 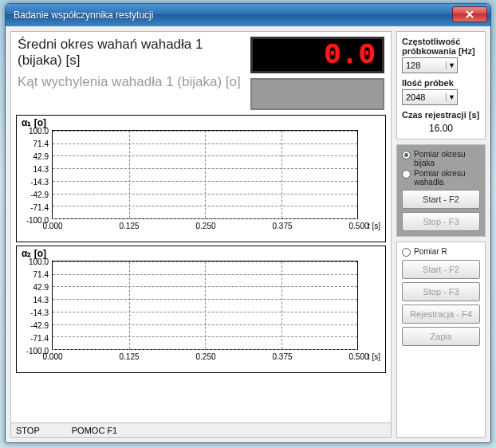 I want to click on acquisition-panel: Pomiar okresu bijaka Pomiar okresu wahad…, so click(x=441, y=191).